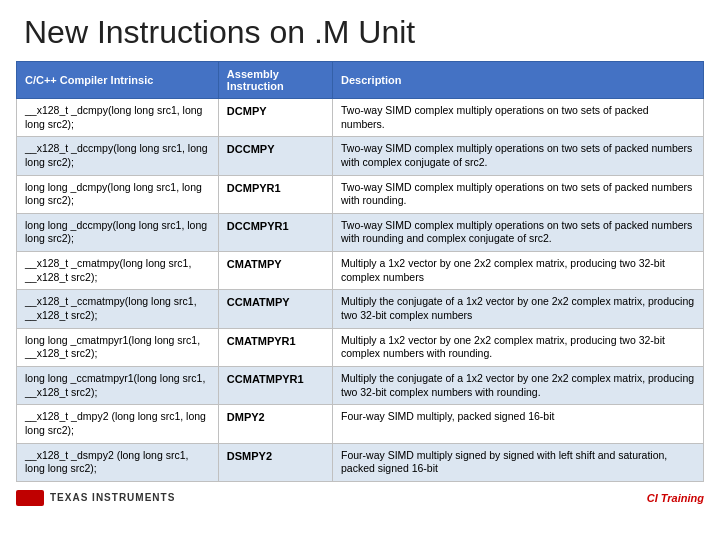 The image size is (720, 540). What do you see at coordinates (275, 347) in the screenshot?
I see `cell-asm: CMATMPYR1` at bounding box center [275, 347].